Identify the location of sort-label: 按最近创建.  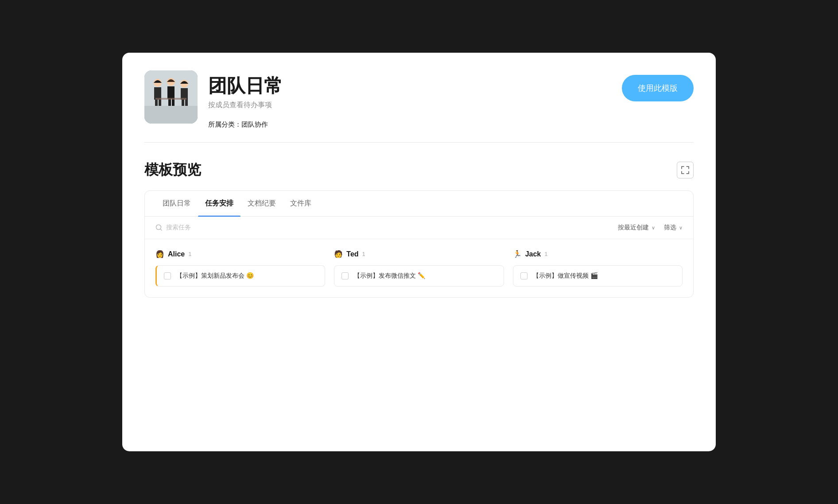
(633, 228).